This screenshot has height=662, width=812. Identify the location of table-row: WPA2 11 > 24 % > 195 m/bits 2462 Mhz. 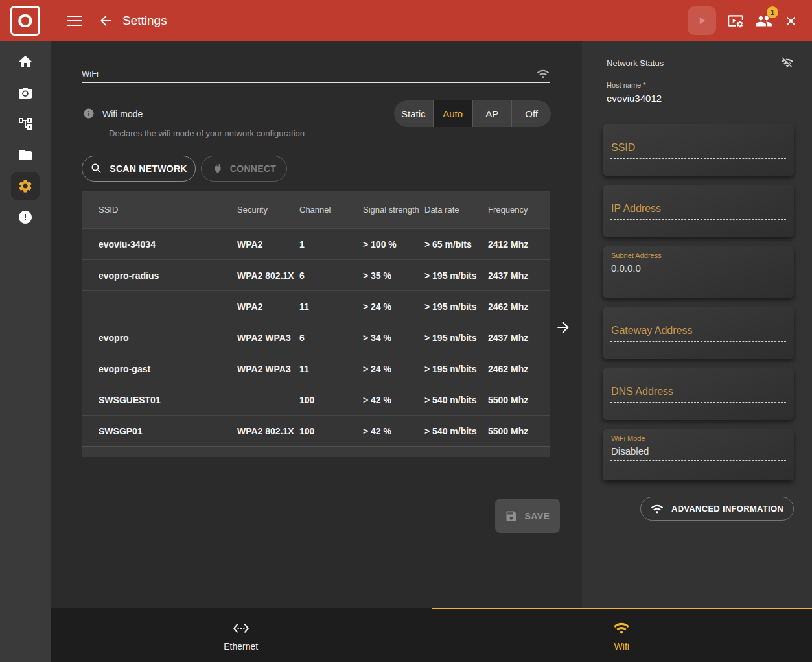
(316, 306).